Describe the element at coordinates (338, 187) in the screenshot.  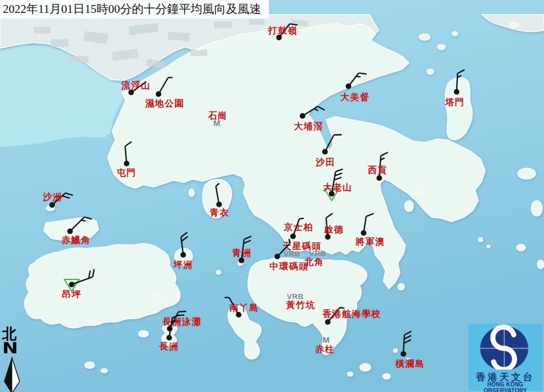
I see `station-label: 大老山` at that location.